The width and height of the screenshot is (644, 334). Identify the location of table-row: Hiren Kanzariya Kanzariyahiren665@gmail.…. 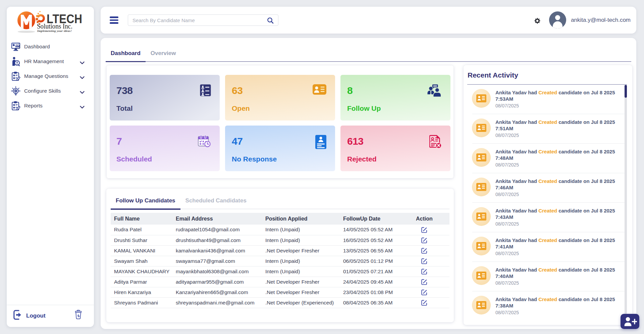
(280, 292).